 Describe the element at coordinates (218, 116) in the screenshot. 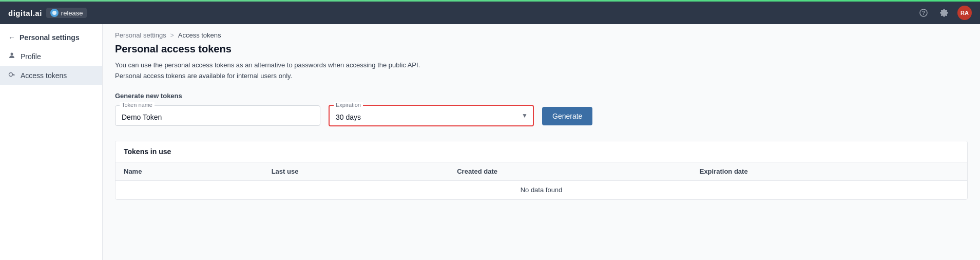

I see `token-name-input` at that location.